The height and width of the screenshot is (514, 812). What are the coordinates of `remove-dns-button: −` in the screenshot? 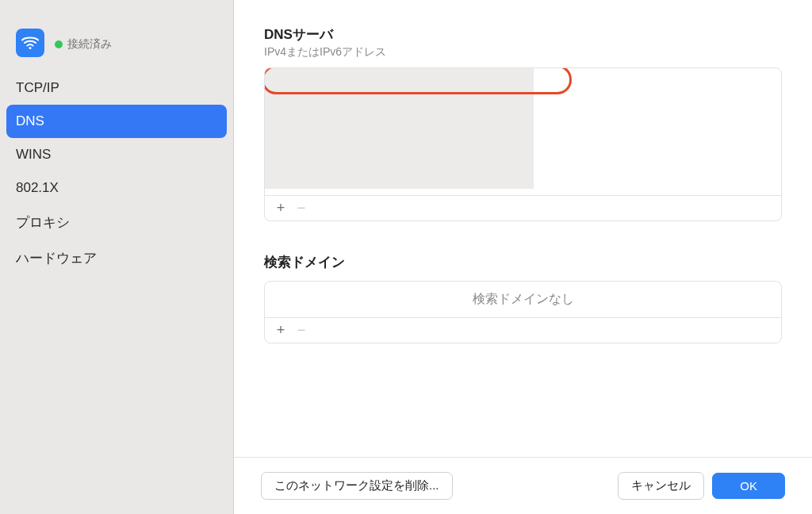 It's located at (301, 209).